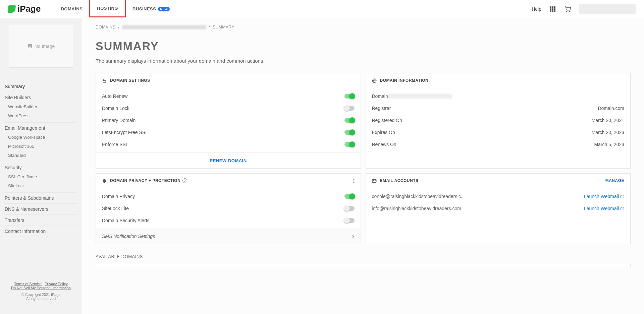 This screenshot has width=644, height=314. I want to click on toggle-lets-encrypt, so click(350, 132).